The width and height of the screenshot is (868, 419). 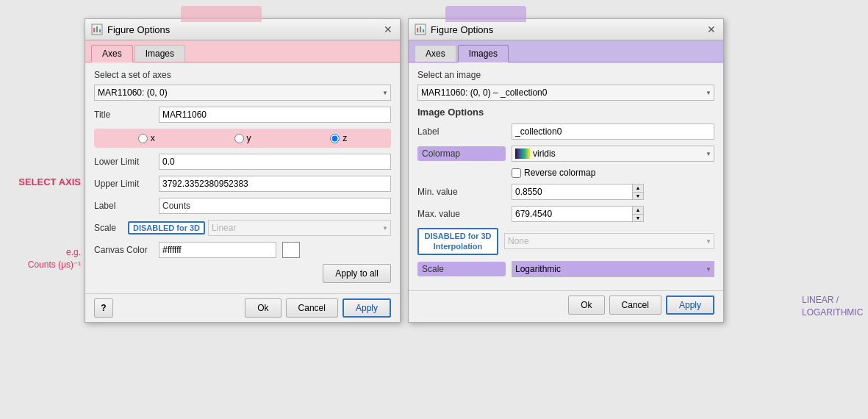 What do you see at coordinates (243, 273) in the screenshot?
I see `apply-all-row: Apply to all` at bounding box center [243, 273].